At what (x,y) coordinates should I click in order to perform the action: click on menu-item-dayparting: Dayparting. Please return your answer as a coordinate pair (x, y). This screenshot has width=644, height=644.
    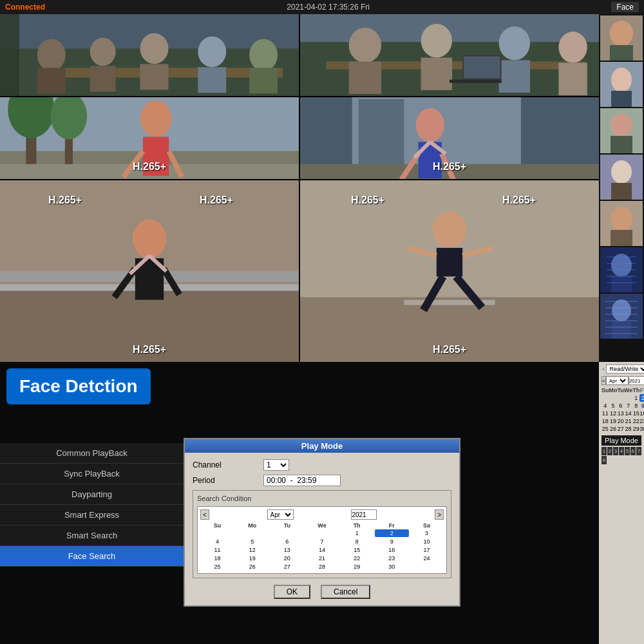
    Looking at the image, I should click on (91, 495).